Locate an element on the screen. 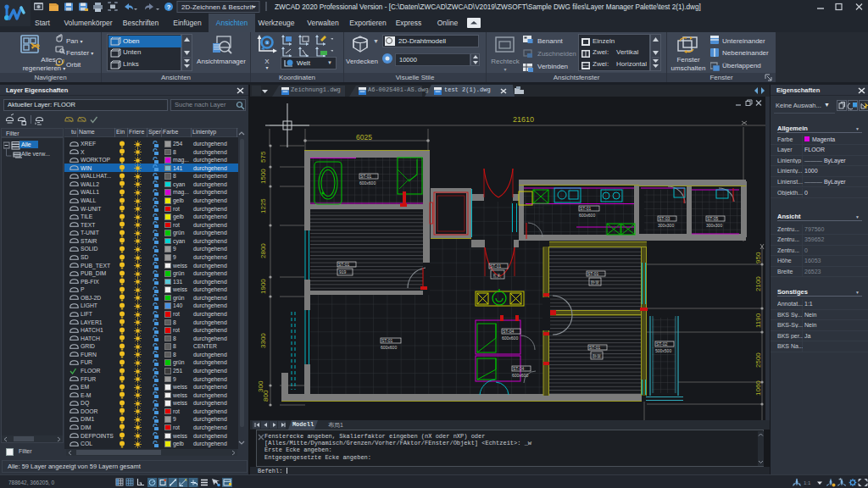  svg-text: 6025 is located at coordinates (364, 137).